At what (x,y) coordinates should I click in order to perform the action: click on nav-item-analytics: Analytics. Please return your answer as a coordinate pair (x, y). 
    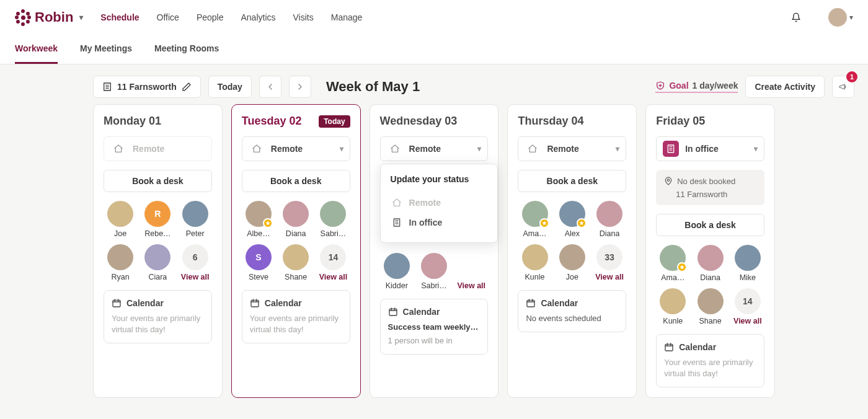
    Looking at the image, I should click on (258, 17).